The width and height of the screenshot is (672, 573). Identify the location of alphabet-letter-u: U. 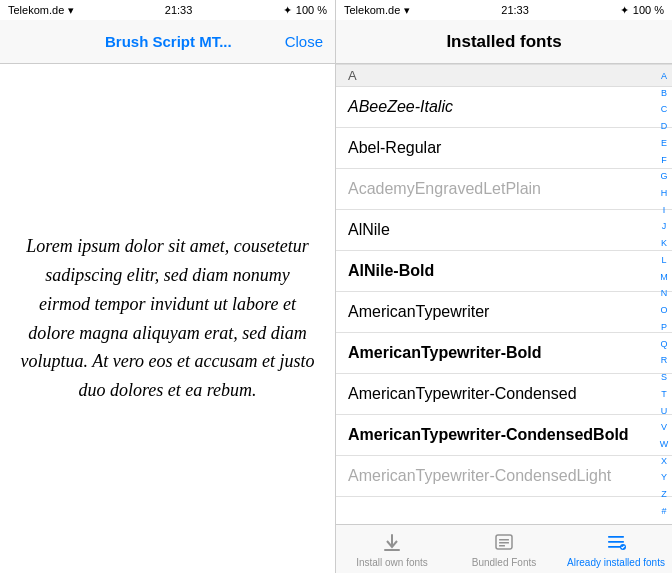
(664, 412).